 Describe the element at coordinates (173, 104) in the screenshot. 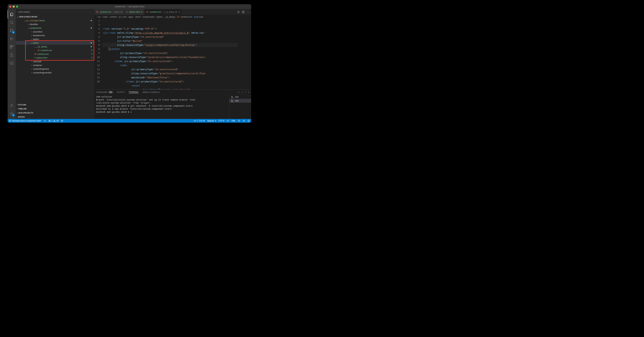

I see `bottom-panel: PROBLEMS28 OUTPUT TERMINAL DEBUG CONSOLE…` at that location.